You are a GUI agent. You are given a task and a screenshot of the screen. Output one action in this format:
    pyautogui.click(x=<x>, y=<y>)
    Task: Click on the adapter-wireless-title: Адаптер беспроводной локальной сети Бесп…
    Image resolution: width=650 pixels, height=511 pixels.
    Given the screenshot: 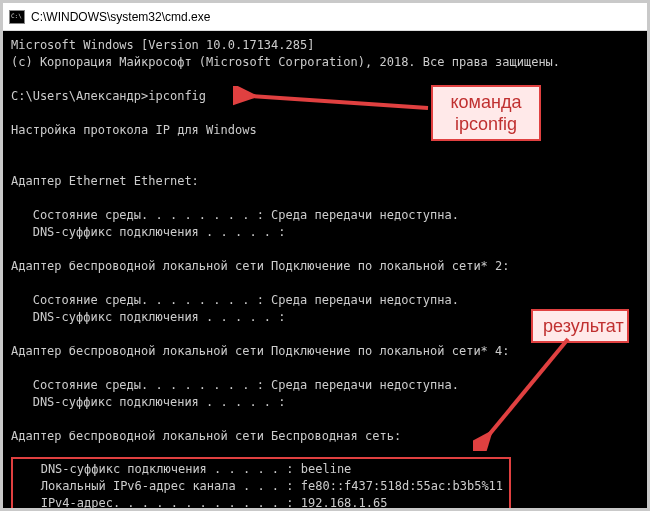 What is the action you would take?
    pyautogui.click(x=325, y=436)
    